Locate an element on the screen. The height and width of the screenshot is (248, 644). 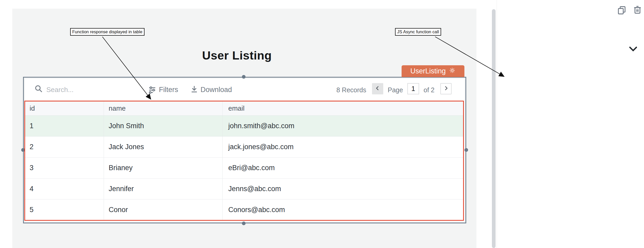
chevron-right-icon is located at coordinates (446, 89).